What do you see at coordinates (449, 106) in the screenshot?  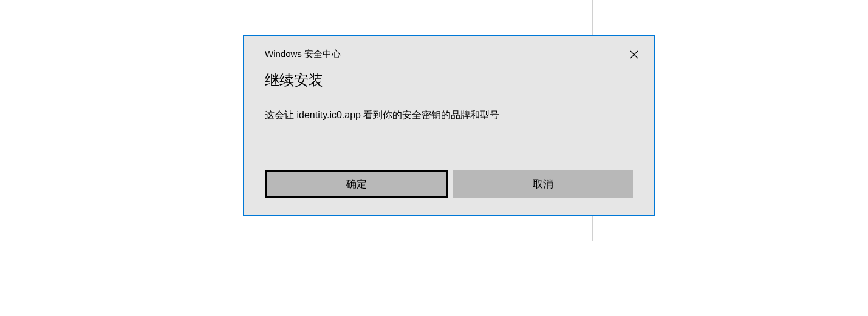 I see `dialog-message: 这会让 identity.ic0.app 看到你的安全密钥的品牌和型号` at bounding box center [449, 106].